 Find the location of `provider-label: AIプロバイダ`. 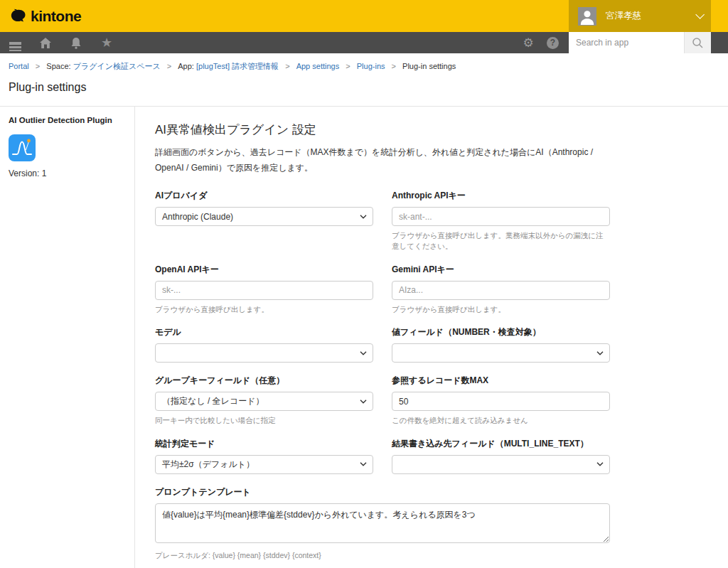

provider-label: AIプロバイダ is located at coordinates (264, 196).